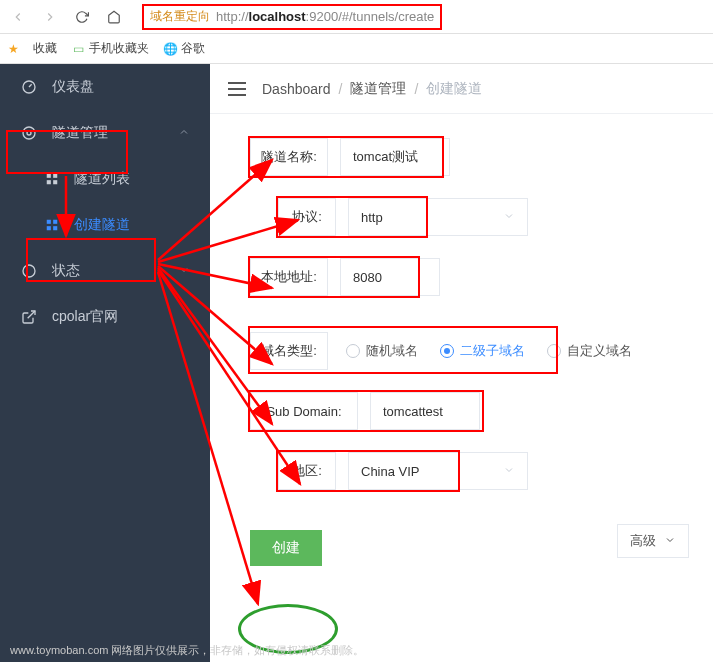  What do you see at coordinates (462, 157) in the screenshot?
I see `row-tunnel-name: 隧道名称: tomcat测试` at bounding box center [462, 157].